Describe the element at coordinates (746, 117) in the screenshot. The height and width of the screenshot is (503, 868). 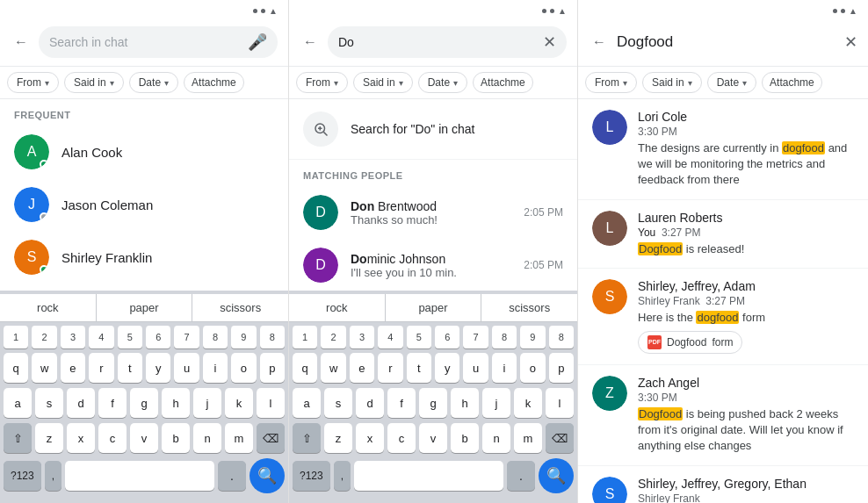
I see `result-header-lori: Lori Cole` at that location.